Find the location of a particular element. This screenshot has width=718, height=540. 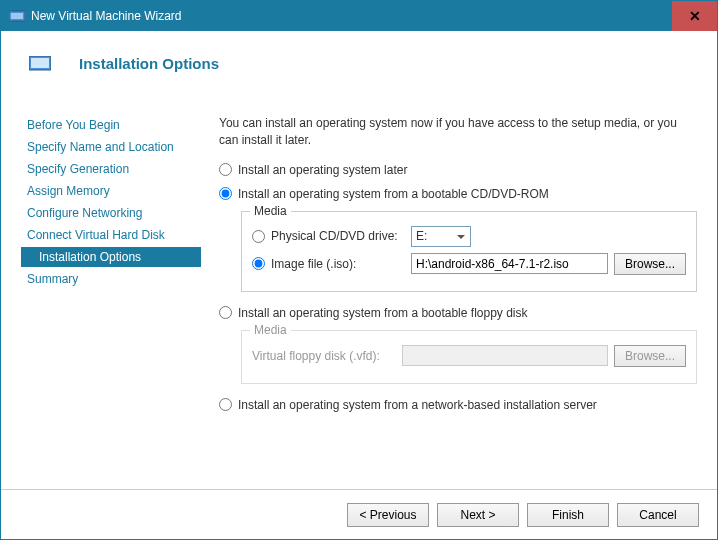

floppy-label: Virtual floppy disk (.vfd): is located at coordinates (327, 356).